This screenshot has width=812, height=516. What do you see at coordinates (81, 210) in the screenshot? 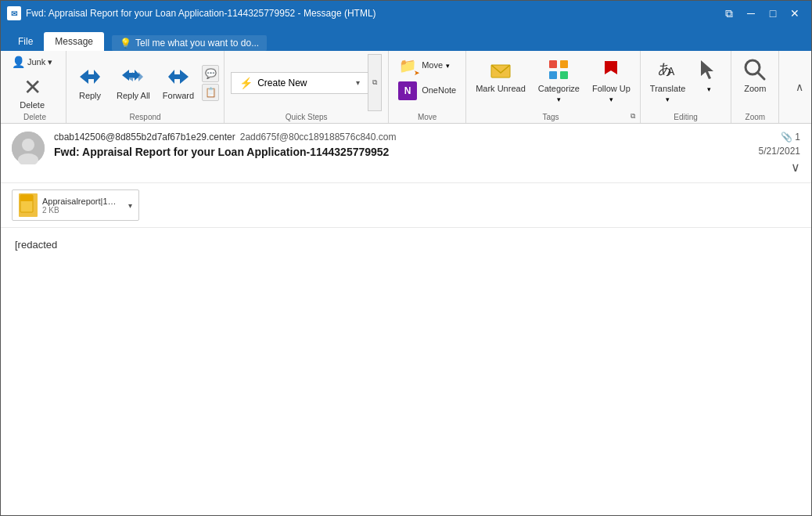
I see `attachment-size: 2 KB` at bounding box center [81, 210].